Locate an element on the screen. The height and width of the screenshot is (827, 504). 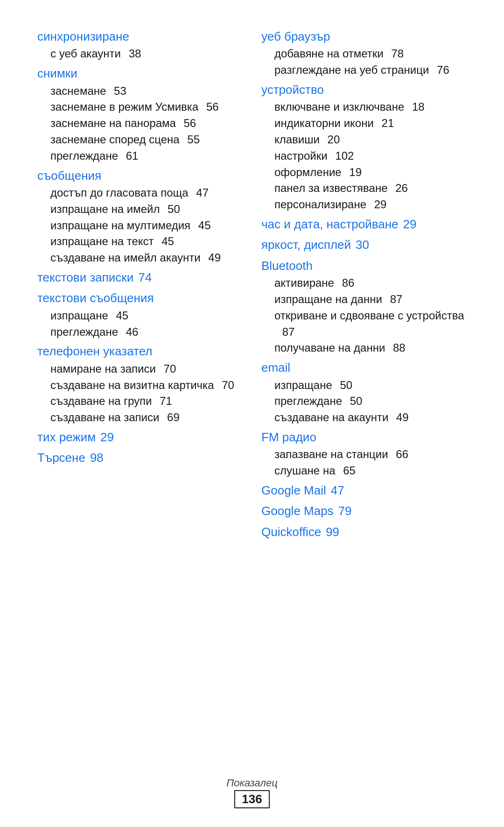
sub-item: създаване на акаунти 49 is located at coordinates (364, 417).